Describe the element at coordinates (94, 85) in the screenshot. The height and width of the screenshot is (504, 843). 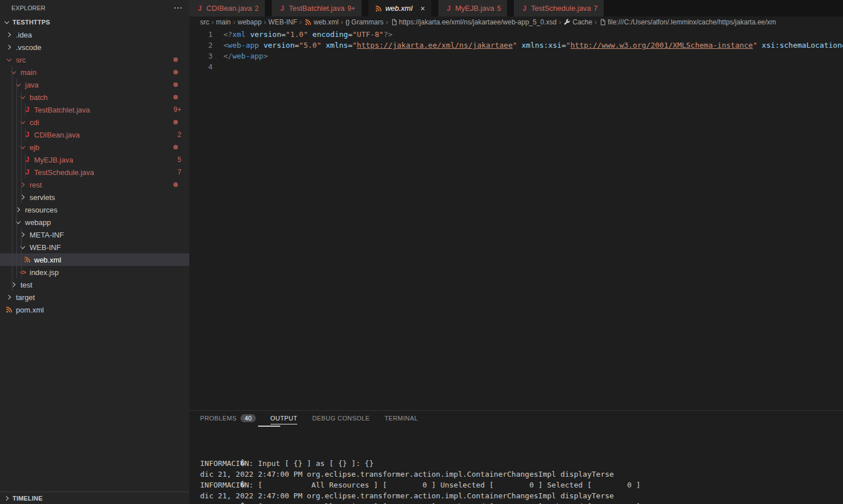
I see `tree-item-java: java` at that location.